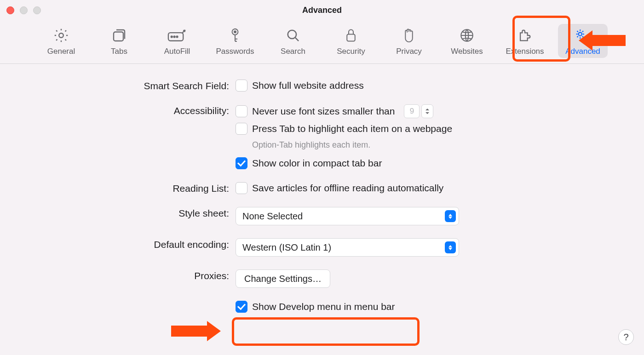 This screenshot has height=355, width=644. Describe the element at coordinates (242, 163) in the screenshot. I see `checkbox-compact-color` at that location.